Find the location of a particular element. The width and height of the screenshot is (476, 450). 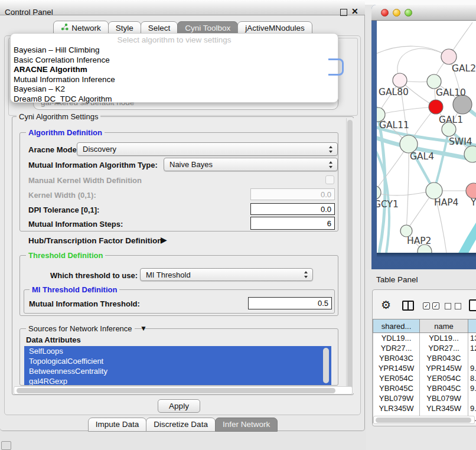

network-window-titlebar is located at coordinates (424, 13).